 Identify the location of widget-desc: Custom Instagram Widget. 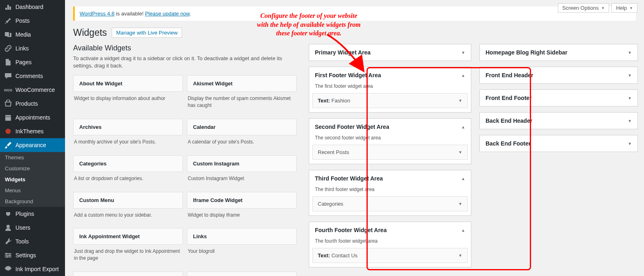
(242, 180).